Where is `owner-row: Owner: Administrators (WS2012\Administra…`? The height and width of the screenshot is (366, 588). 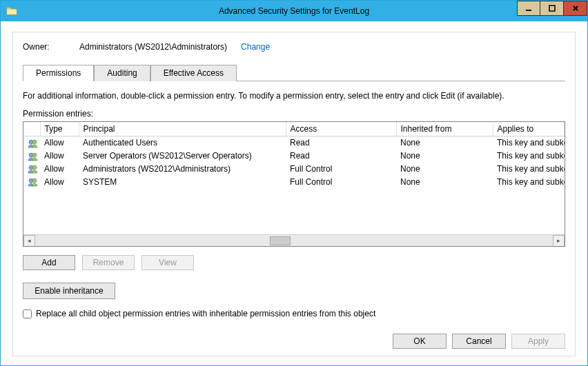
owner-row: Owner: Administrators (WS2012\Administra… is located at coordinates (294, 47).